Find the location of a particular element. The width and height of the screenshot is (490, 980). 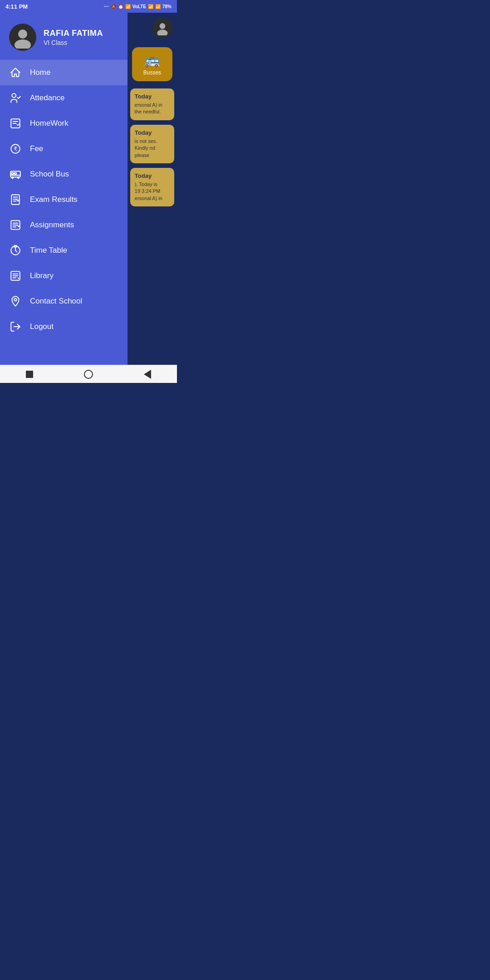

sidebar-label-library: Library is located at coordinates (42, 276).